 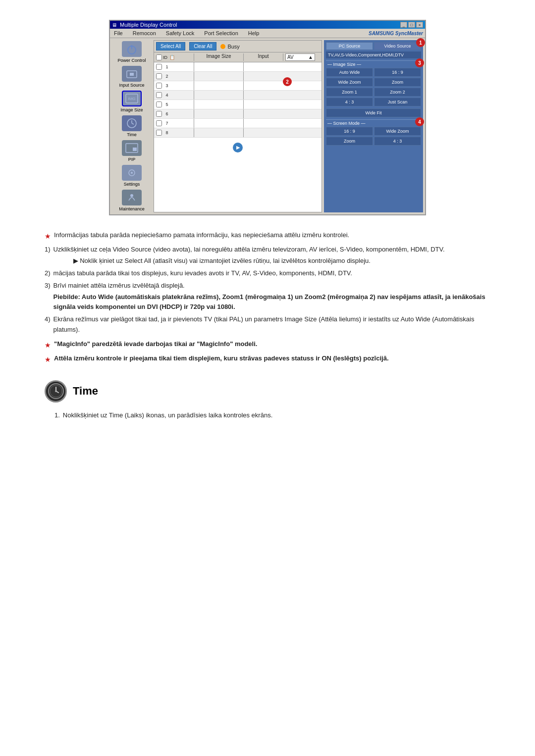 What do you see at coordinates (350, 92) in the screenshot?
I see `zoom1-button: Zoom 1` at bounding box center [350, 92].